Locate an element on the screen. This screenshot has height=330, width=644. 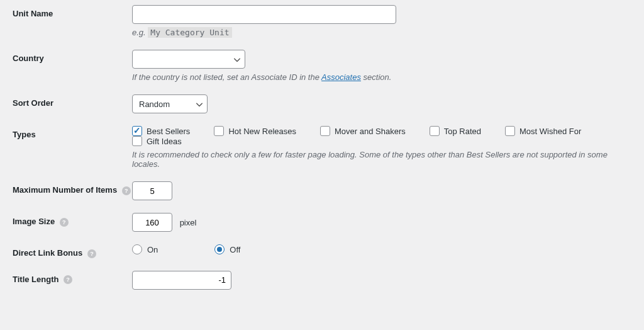
types-checkbox-label: Mover and Shakers is located at coordinates (370, 131).